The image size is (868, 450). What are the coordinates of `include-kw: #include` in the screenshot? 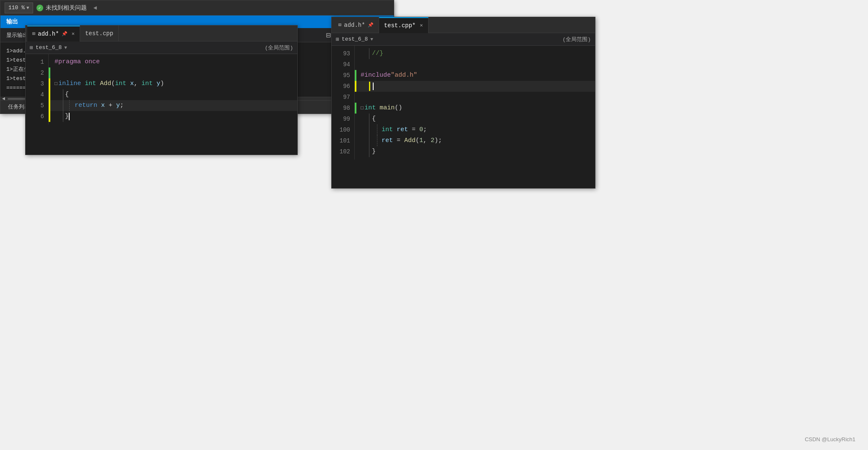 It's located at (376, 75).